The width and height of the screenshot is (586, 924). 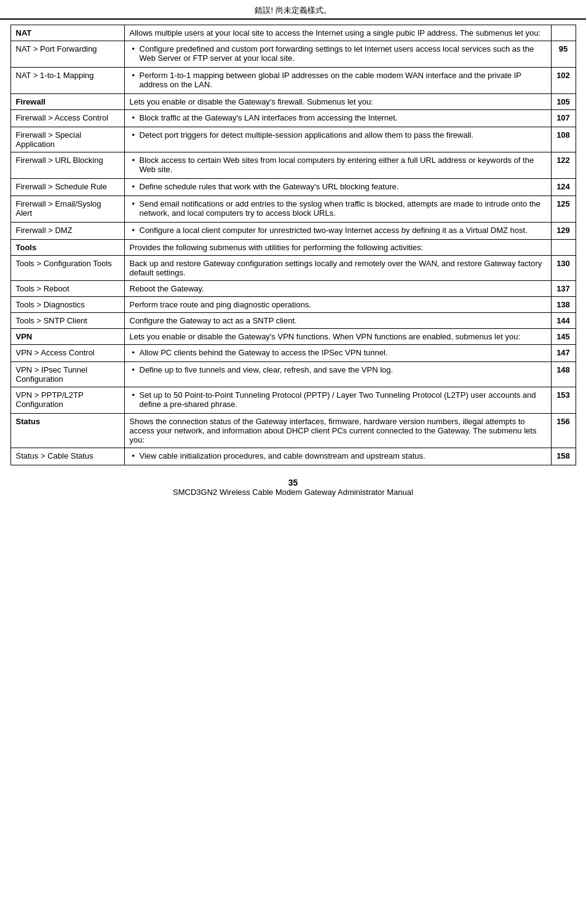 I want to click on page-number-cell: 130, so click(x=563, y=268).